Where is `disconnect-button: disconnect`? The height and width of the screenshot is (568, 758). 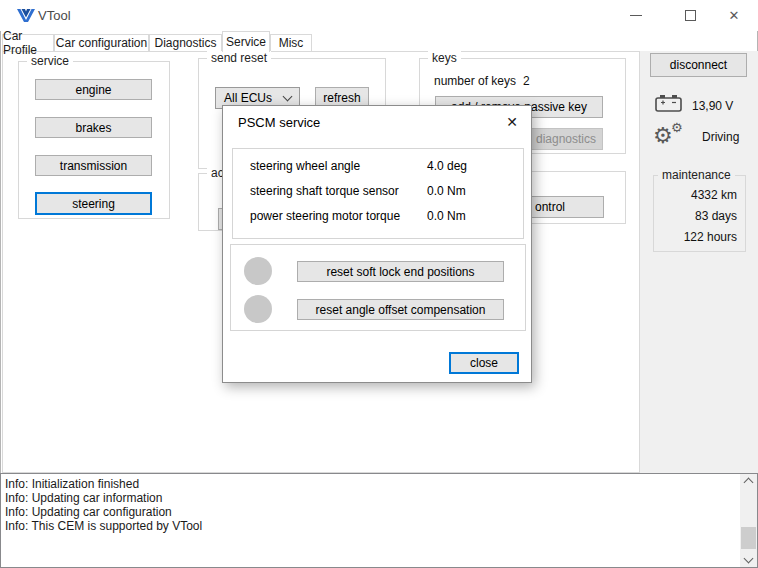
disconnect-button: disconnect is located at coordinates (698, 65).